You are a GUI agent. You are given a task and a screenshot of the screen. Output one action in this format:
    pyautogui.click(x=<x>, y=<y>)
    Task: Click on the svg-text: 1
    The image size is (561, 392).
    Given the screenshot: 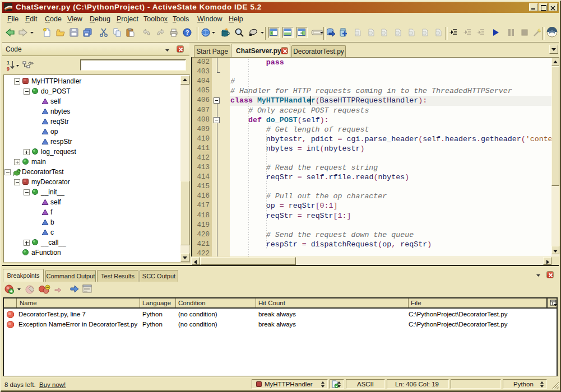 What is the action you would take?
    pyautogui.click(x=8, y=63)
    